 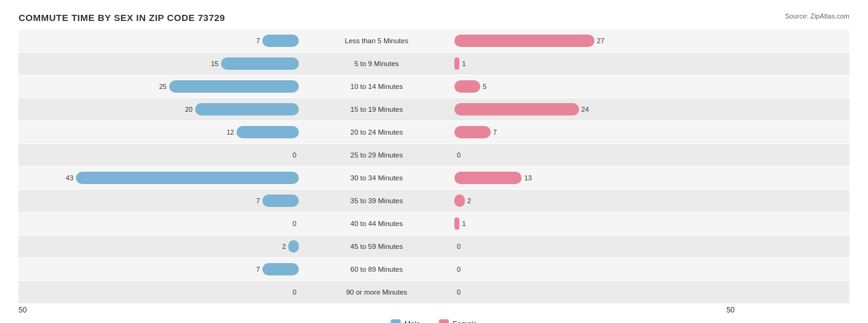 What do you see at coordinates (377, 178) in the screenshot?
I see `row-label: 30 to 34 Minutes` at bounding box center [377, 178].